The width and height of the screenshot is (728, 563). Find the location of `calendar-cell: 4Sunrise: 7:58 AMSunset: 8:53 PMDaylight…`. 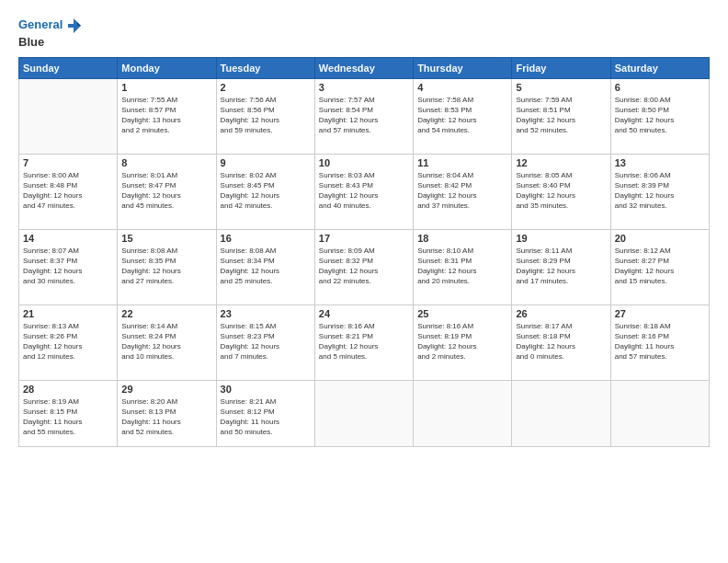

calendar-cell: 4Sunrise: 7:58 AMSunset: 8:53 PMDaylight… is located at coordinates (463, 116).